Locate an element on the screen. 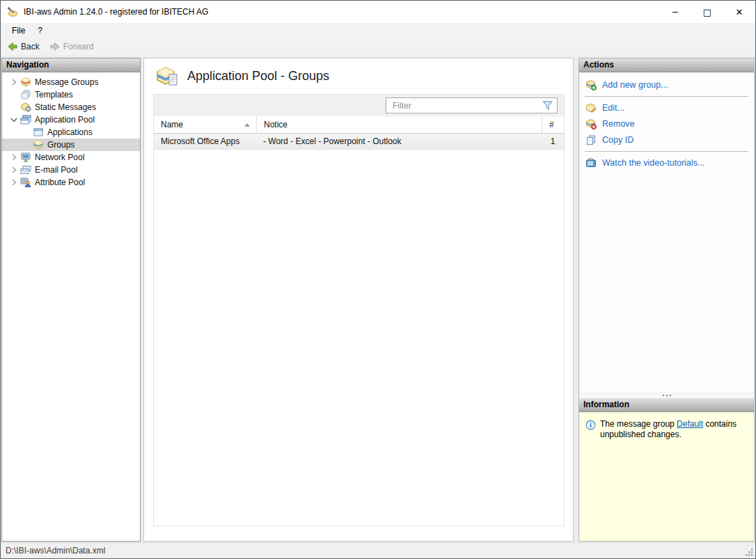 The width and height of the screenshot is (756, 559). add-new-group-action: Add new group... is located at coordinates (667, 85).